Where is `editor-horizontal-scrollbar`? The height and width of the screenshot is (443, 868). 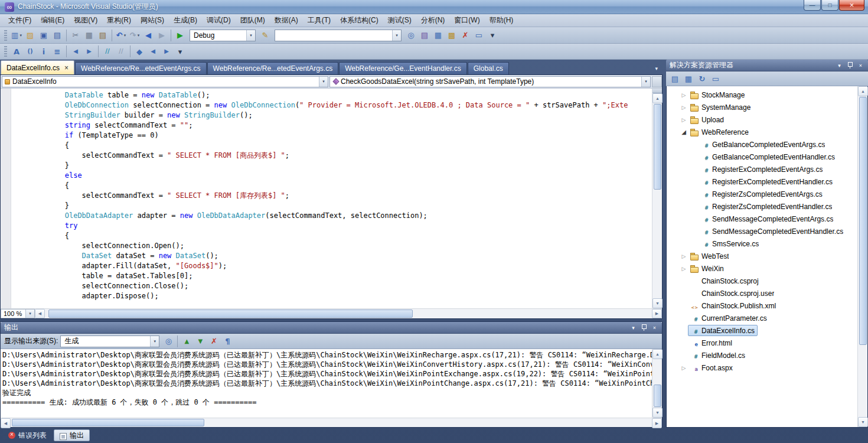 editor-horizontal-scrollbar is located at coordinates (348, 314).